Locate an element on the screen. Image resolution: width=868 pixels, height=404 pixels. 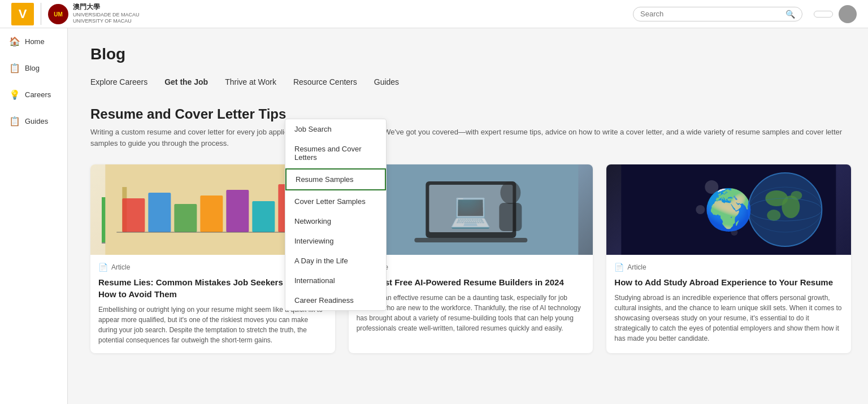
dropdown-item-job-search: Job Search is located at coordinates (336, 129).